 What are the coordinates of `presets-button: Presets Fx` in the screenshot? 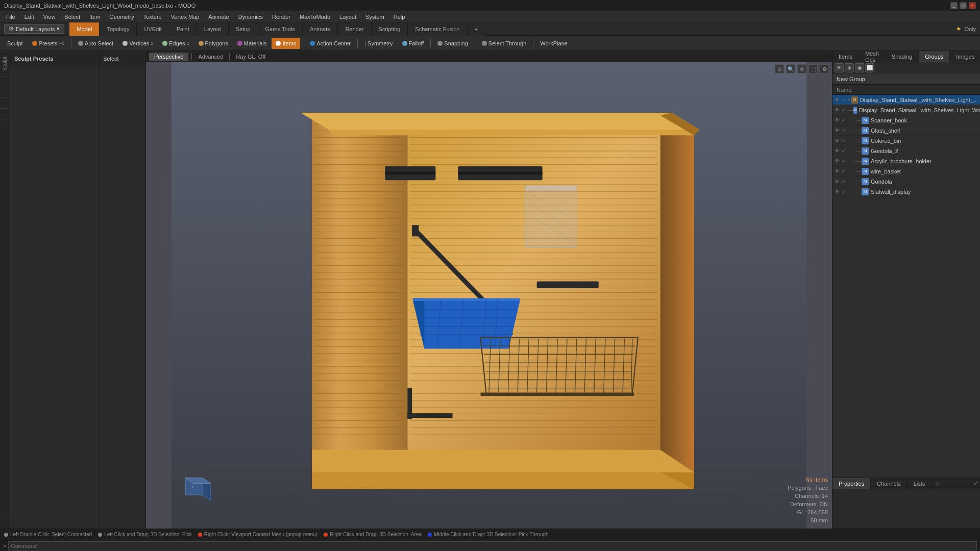 It's located at (48, 43).